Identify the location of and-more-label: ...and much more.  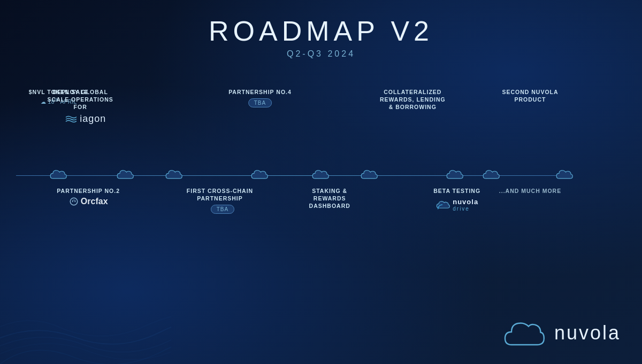
(530, 191).